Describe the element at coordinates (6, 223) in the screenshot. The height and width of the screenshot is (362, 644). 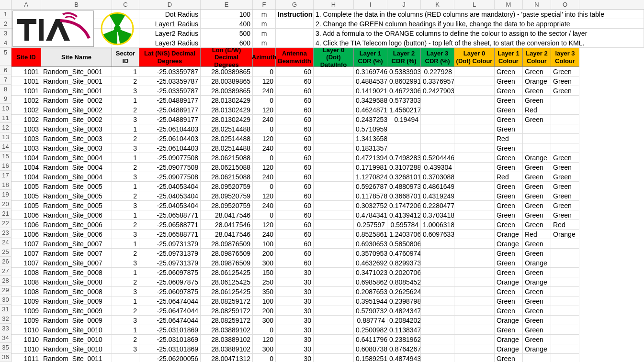
I see `row-head-22: 22` at that location.